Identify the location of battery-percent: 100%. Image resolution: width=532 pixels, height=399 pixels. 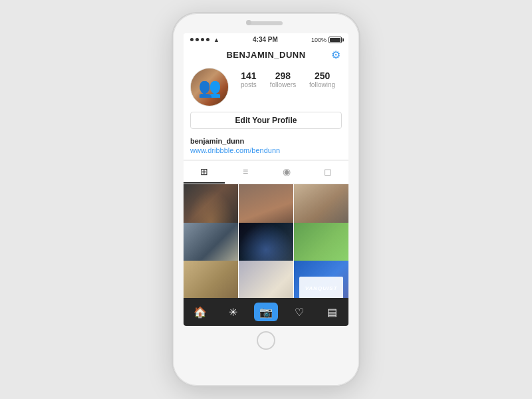
(319, 40).